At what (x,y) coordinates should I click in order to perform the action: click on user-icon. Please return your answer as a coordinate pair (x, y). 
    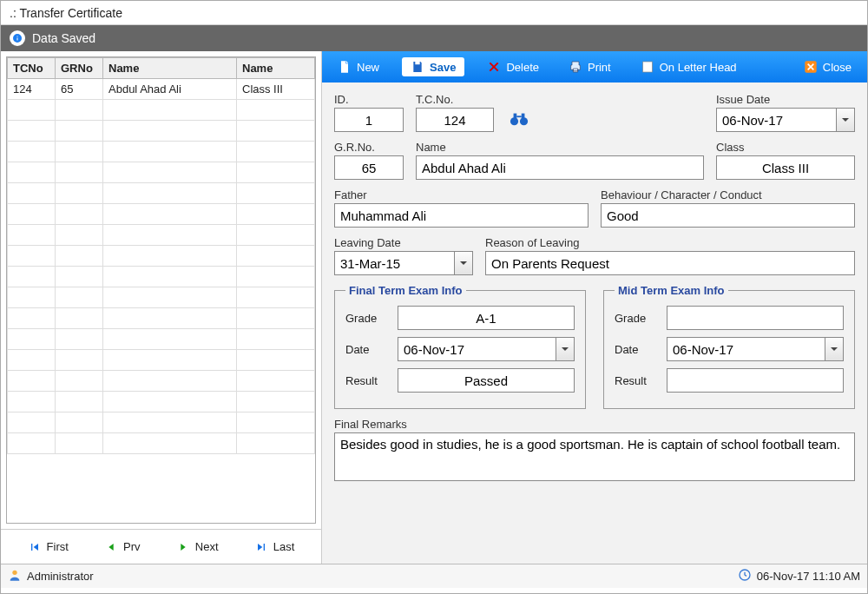
    Looking at the image, I should click on (15, 577).